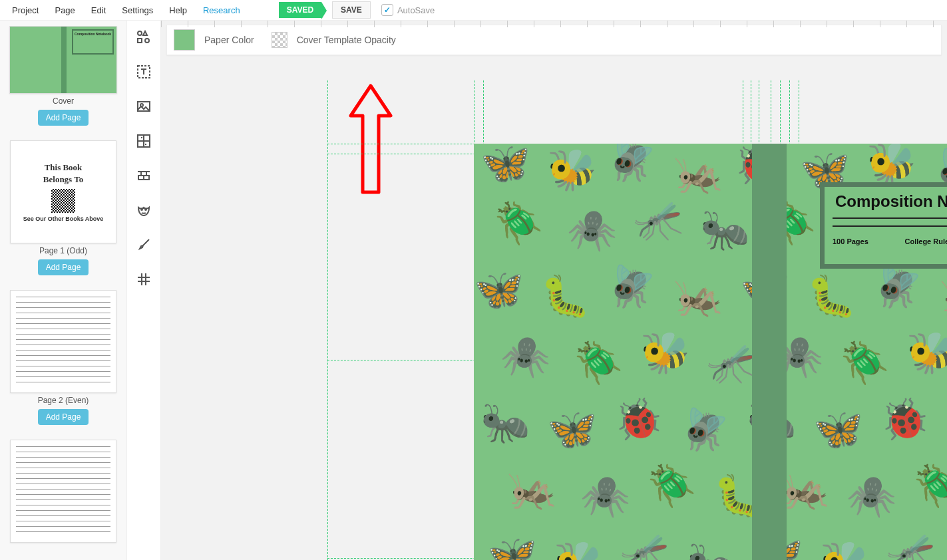 The width and height of the screenshot is (947, 560). I want to click on paper-color-label: Paper Color, so click(229, 40).